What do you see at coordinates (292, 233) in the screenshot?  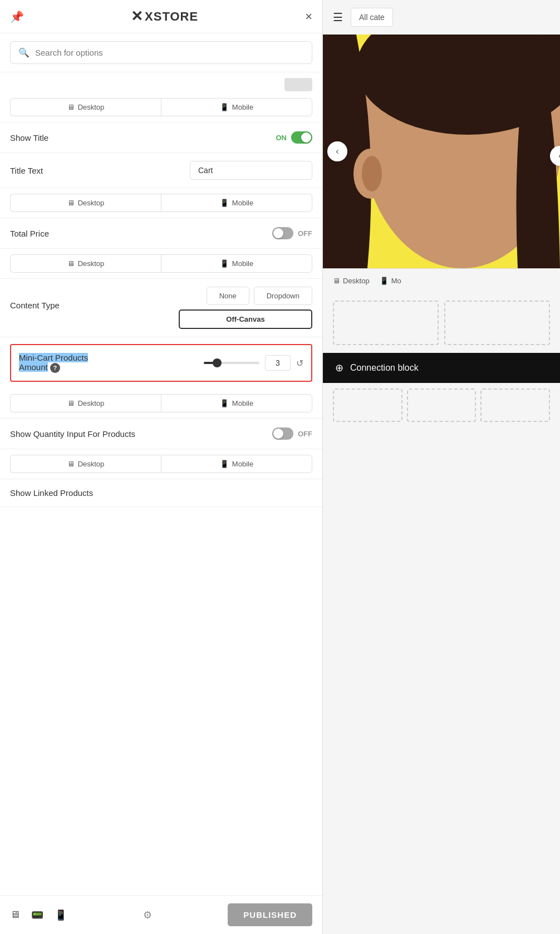 I see `total-price-toggle-wrapper: OFF` at bounding box center [292, 233].